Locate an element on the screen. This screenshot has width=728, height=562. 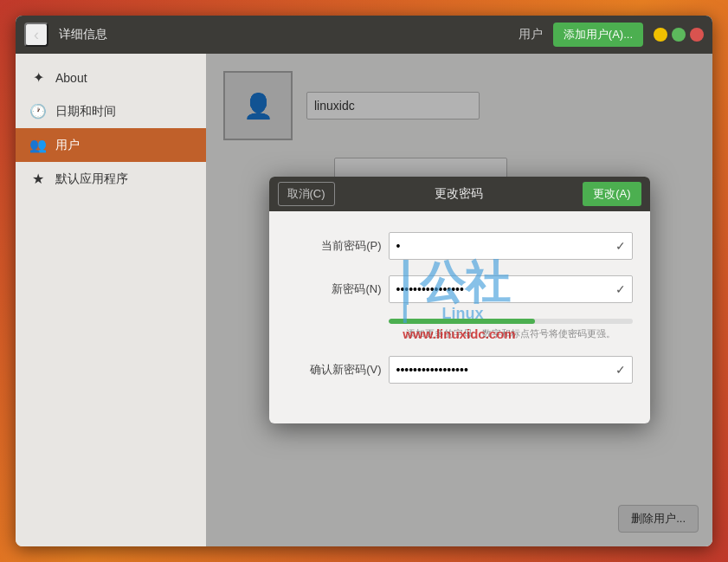
new-password-row: 新密码(N) ✓ is located at coordinates (460, 289).